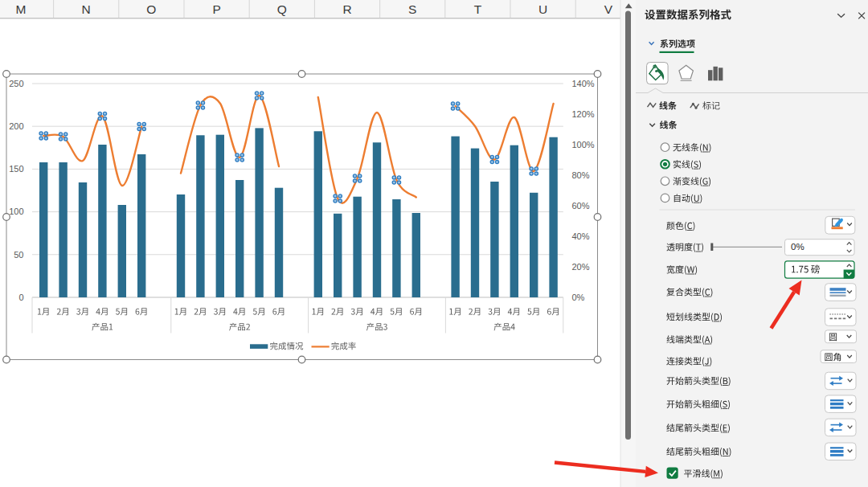 The height and width of the screenshot is (487, 868). I want to click on svg-text: 60%, so click(581, 206).